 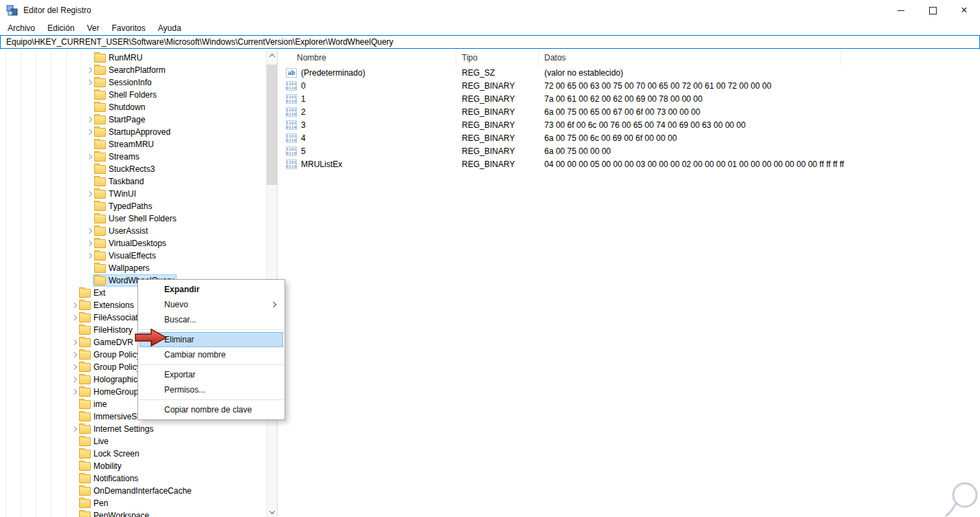 I want to click on tree-item-visualeffects: VisualEffects, so click(x=133, y=256).